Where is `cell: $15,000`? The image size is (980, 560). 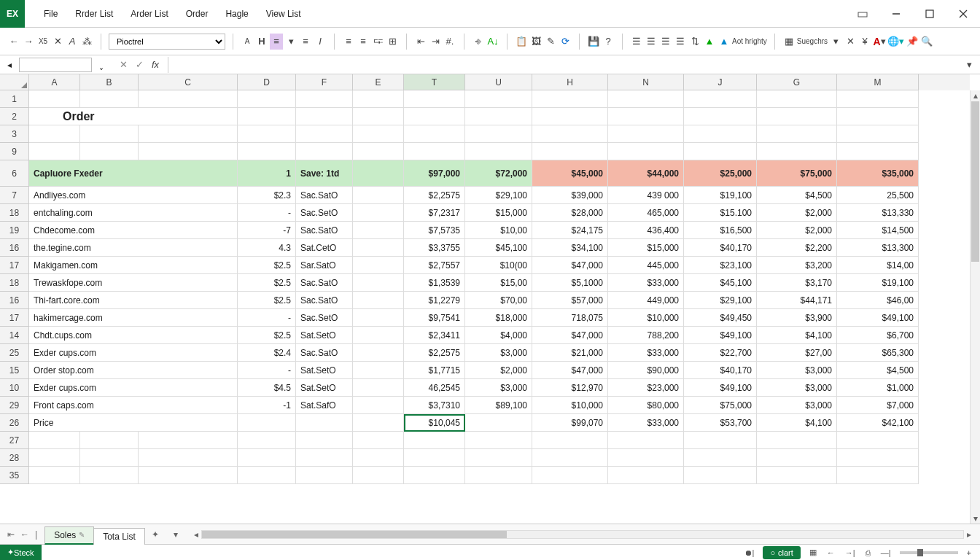
cell: $15,000 is located at coordinates (499, 213).